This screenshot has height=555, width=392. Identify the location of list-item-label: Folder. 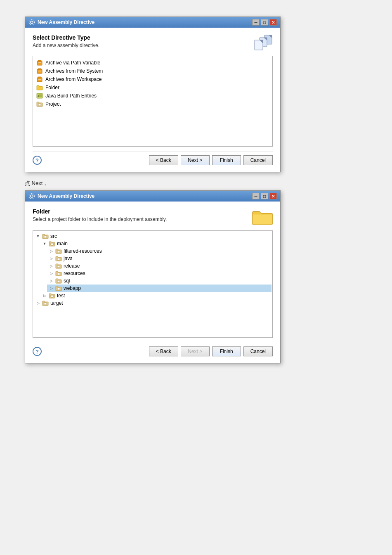
(52, 88).